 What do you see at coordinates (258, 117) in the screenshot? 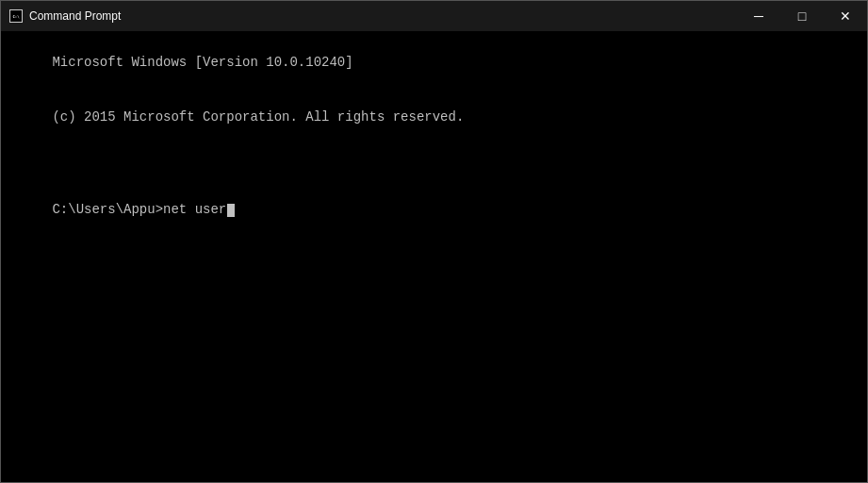
I see `console-line-2: (c) 2015 Microsoft Corporation. All righ…` at bounding box center [258, 117].